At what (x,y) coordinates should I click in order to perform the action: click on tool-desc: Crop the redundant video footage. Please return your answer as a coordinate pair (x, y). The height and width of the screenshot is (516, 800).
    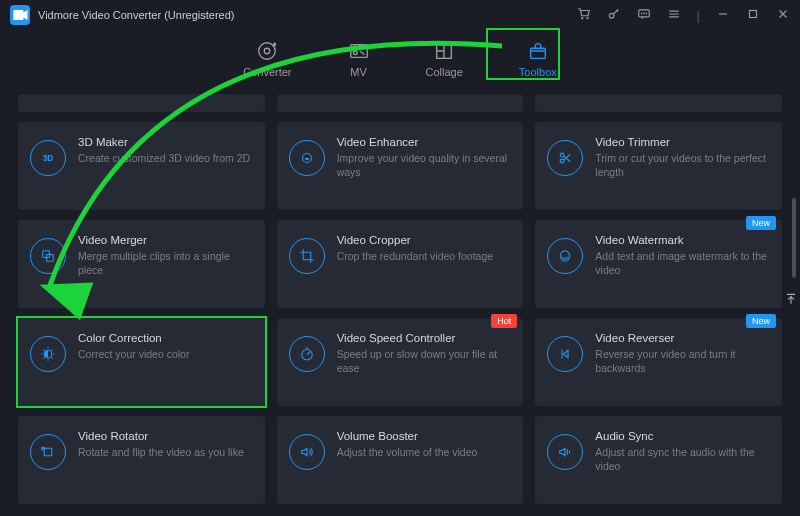
    Looking at the image, I should click on (424, 256).